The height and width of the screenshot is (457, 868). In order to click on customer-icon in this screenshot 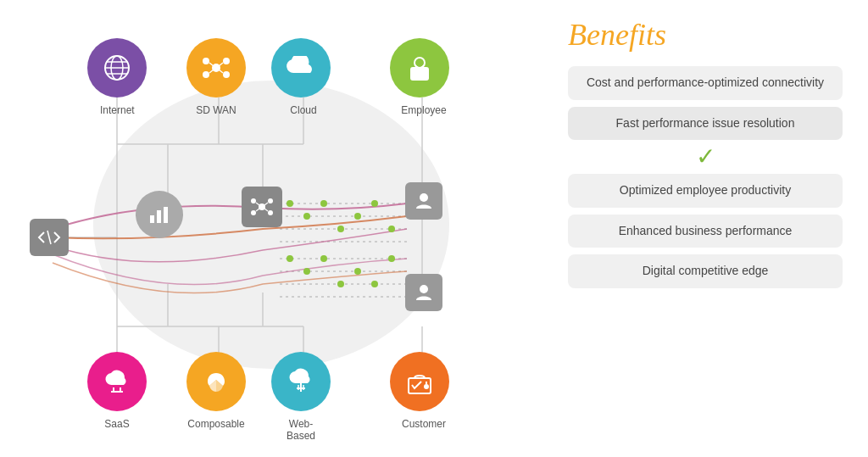, I will do `click(420, 382)`.